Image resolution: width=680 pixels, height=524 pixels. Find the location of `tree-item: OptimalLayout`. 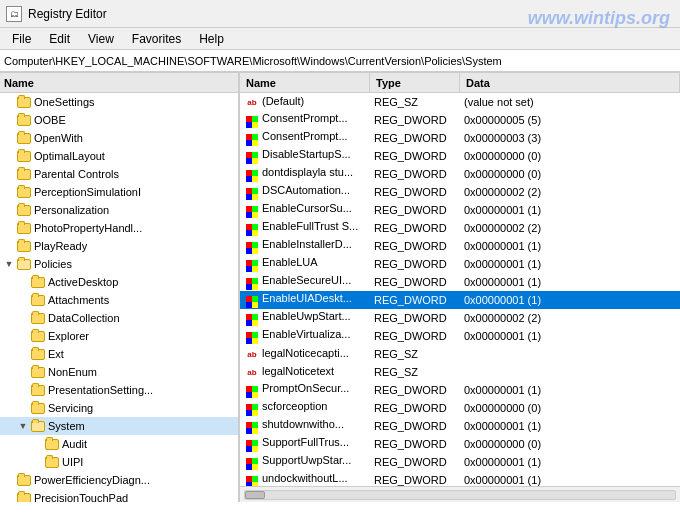

tree-item: OptimalLayout is located at coordinates (119, 156).